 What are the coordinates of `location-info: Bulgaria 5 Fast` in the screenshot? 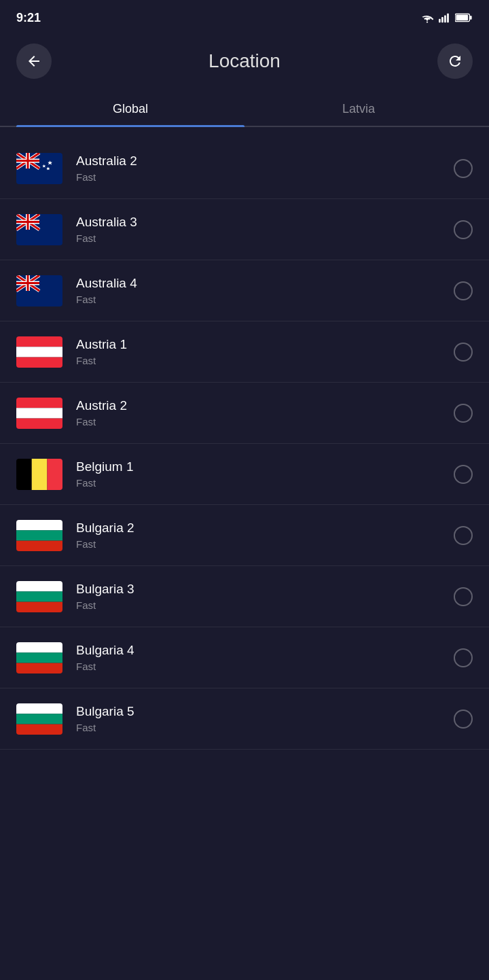 It's located at (265, 719).